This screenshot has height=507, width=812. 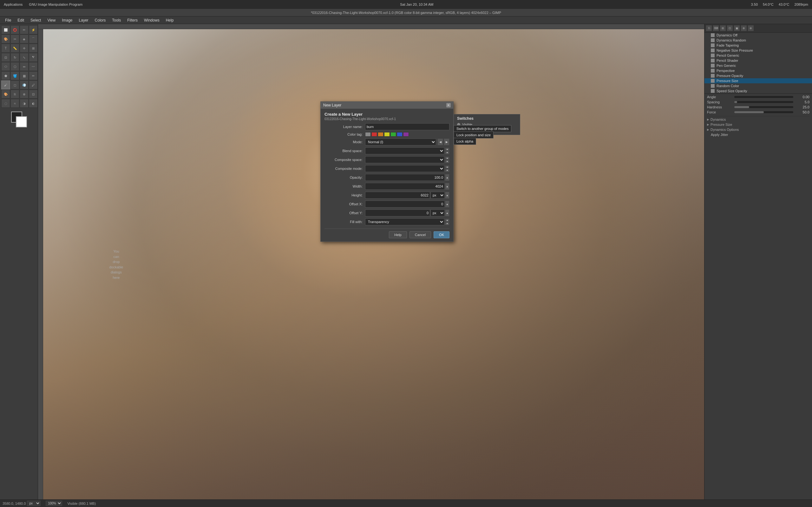 I want to click on mode-select: Normal (l) Dissolve Multiply Screen Over…, so click(x=401, y=142).